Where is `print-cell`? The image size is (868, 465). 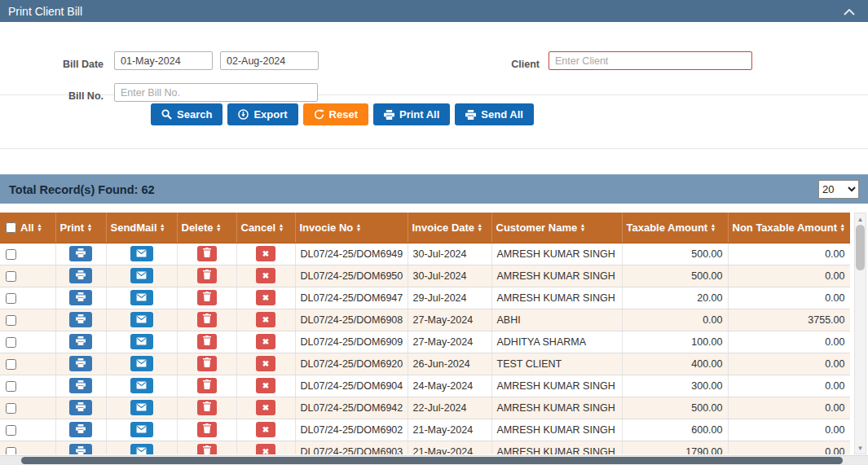
print-cell is located at coordinates (81, 275).